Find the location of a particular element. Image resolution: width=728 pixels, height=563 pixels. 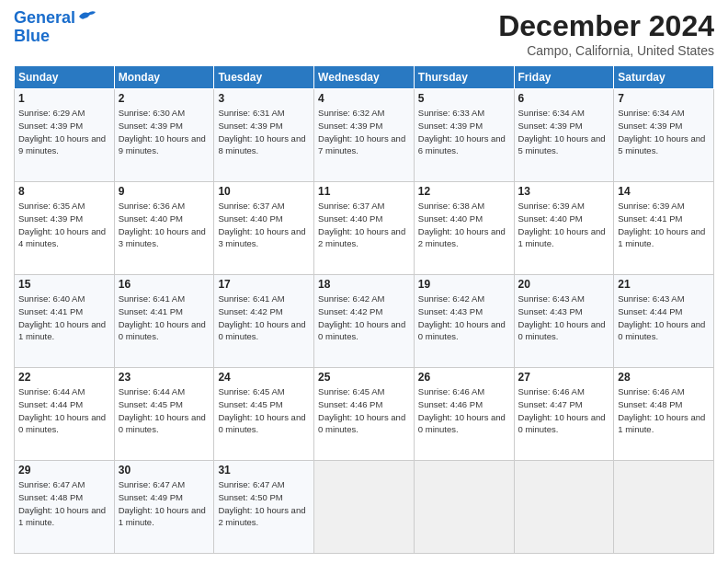

logo-text: General is located at coordinates (44, 18).